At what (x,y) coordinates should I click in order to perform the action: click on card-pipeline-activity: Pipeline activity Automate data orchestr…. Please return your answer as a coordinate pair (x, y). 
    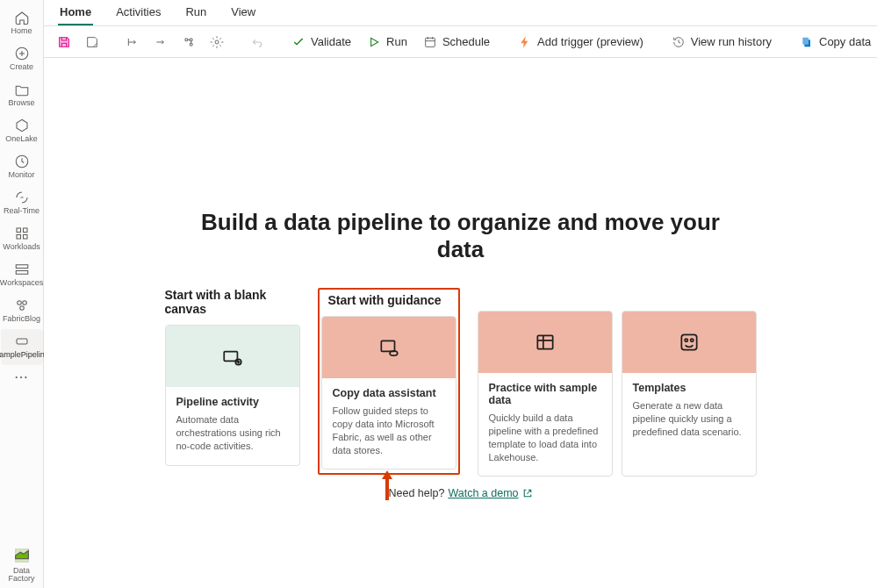
    Looking at the image, I should click on (233, 395).